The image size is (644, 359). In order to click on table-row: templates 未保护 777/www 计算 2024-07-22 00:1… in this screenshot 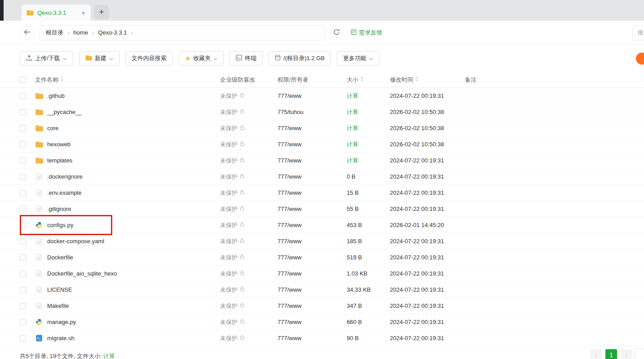, I will do `click(322, 161)`.